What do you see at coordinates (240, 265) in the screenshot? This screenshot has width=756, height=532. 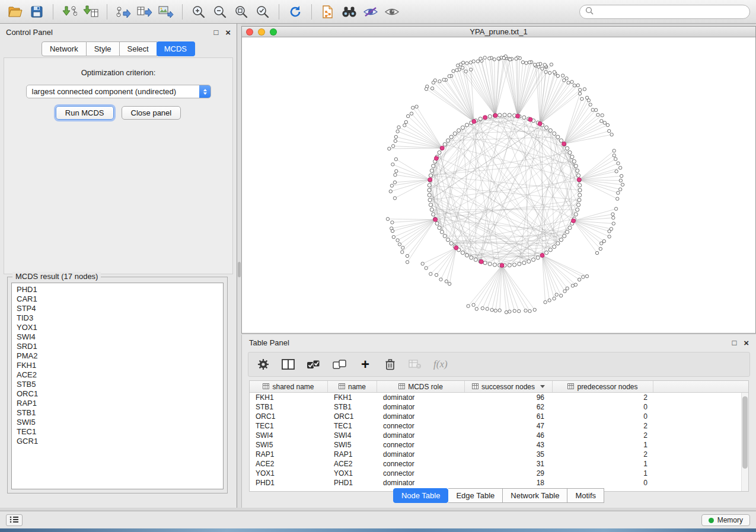 I see `panel-divider` at bounding box center [240, 265].